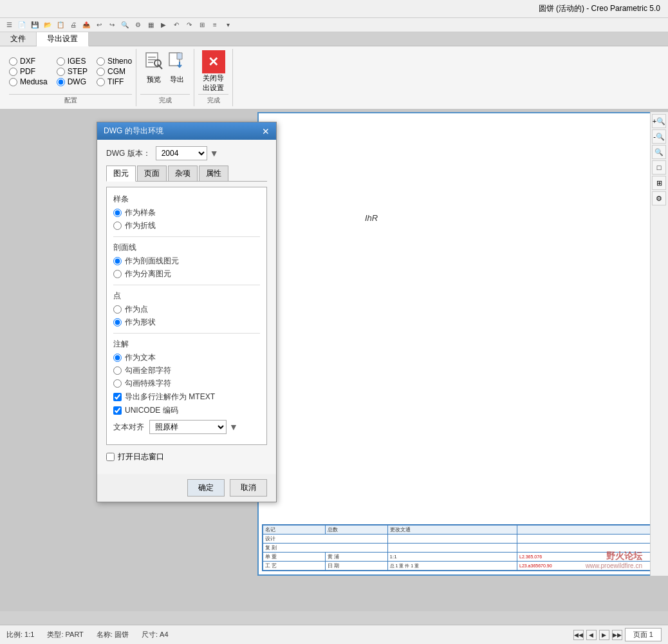 This screenshot has width=668, height=644. I want to click on radio-pdf-input, so click(13, 72).